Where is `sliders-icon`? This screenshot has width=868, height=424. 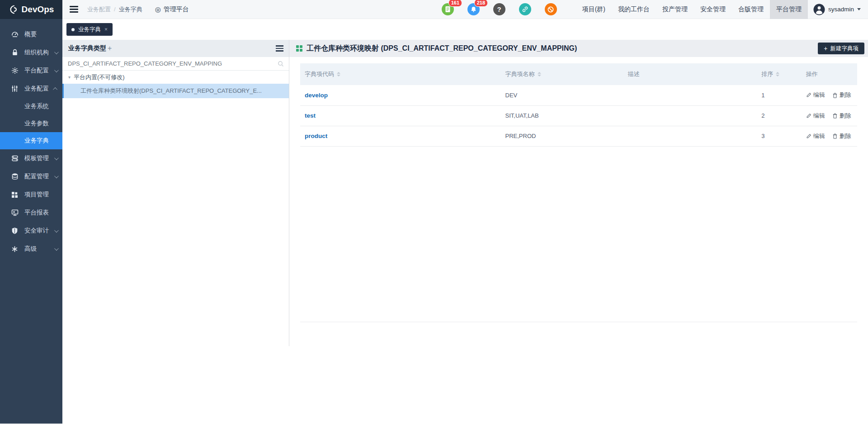
sliders-icon is located at coordinates (14, 89).